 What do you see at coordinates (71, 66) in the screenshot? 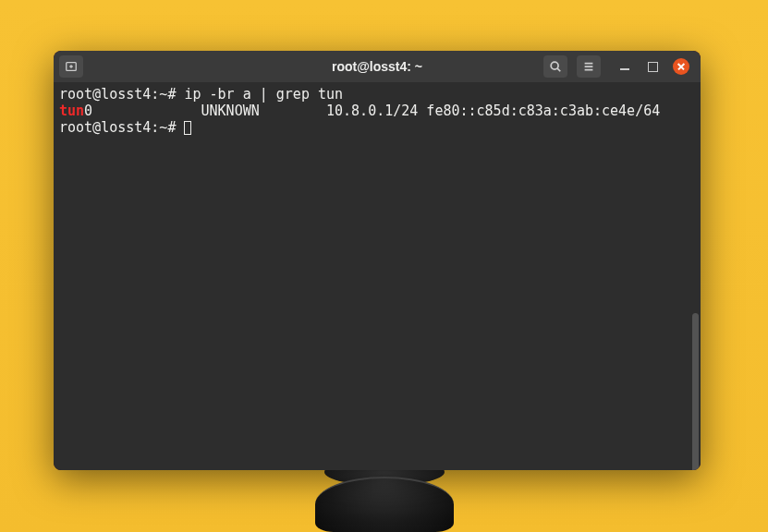
I see `titlebar-left` at bounding box center [71, 66].